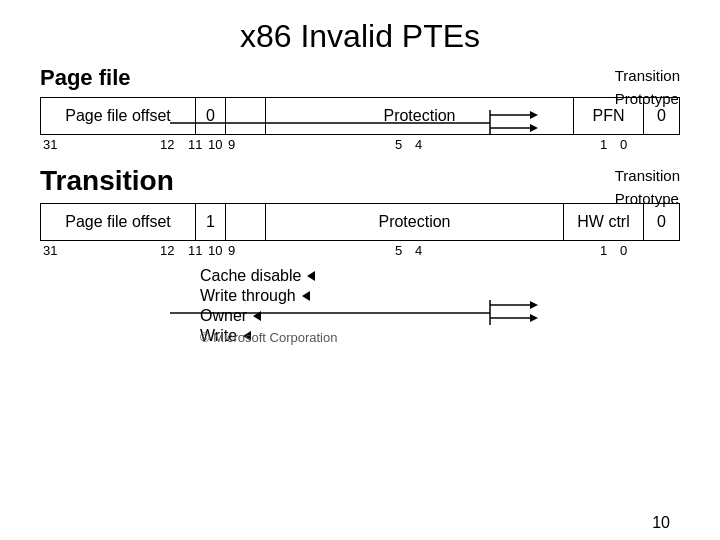 The height and width of the screenshot is (540, 720). What do you see at coordinates (360, 146) in the screenshot?
I see `pf-bit-numbers: 31 12 11 10 9 5 4 1 0` at bounding box center [360, 146].